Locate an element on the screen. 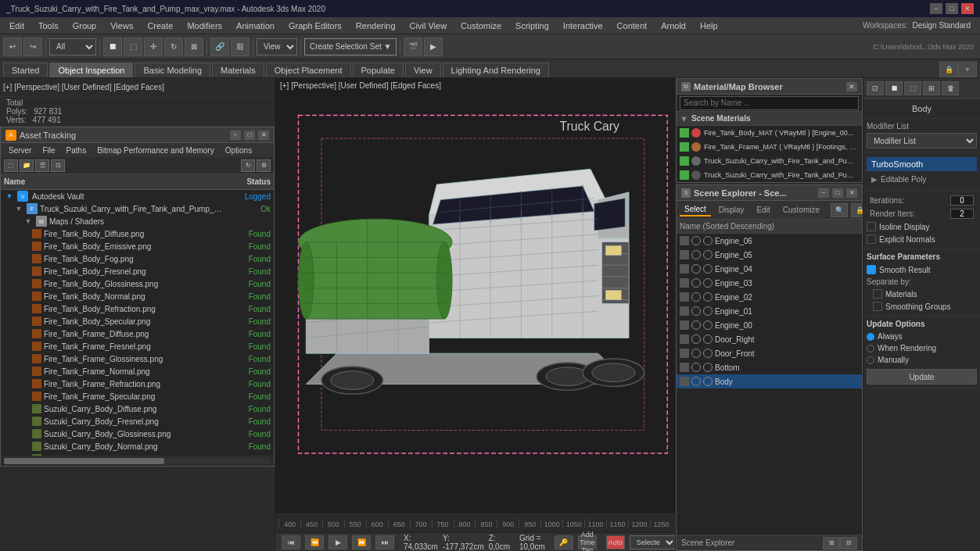 This screenshot has height=551, width=980. tab-populate: Populate is located at coordinates (379, 70).